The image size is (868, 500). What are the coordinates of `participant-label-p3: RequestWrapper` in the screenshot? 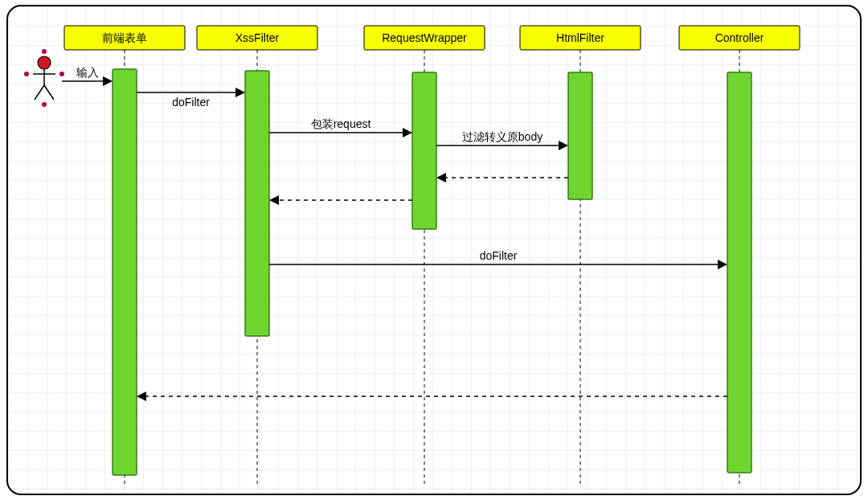 It's located at (424, 38).